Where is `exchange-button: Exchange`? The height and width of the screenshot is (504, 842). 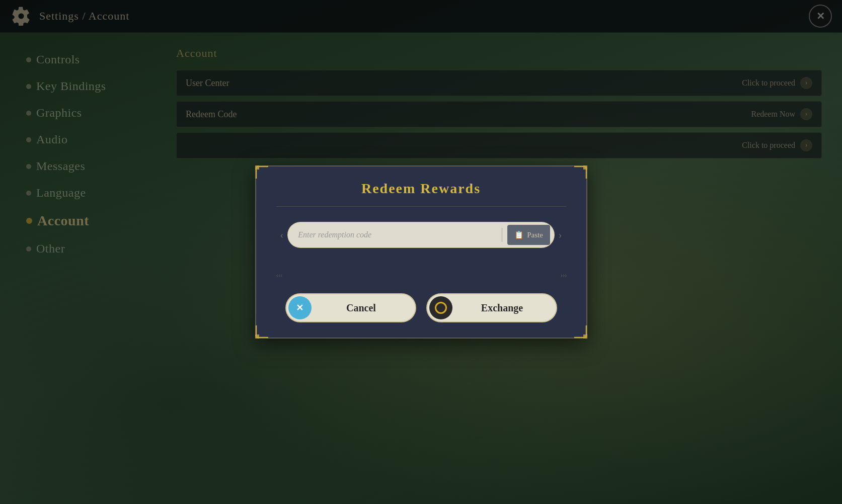
exchange-button: Exchange is located at coordinates (492, 308).